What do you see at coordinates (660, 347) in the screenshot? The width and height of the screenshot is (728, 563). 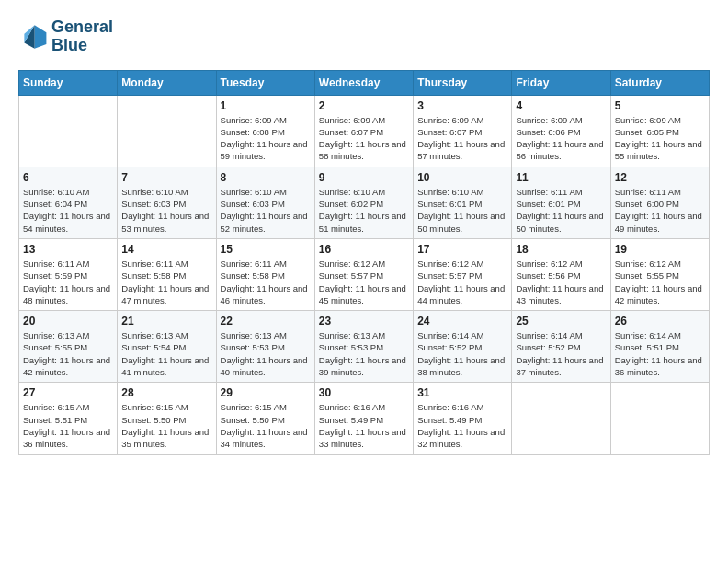 I see `calendar-cell: 26Sunrise: 6:14 AM Sunset: 5:51 PM Dayli…` at bounding box center [660, 347].